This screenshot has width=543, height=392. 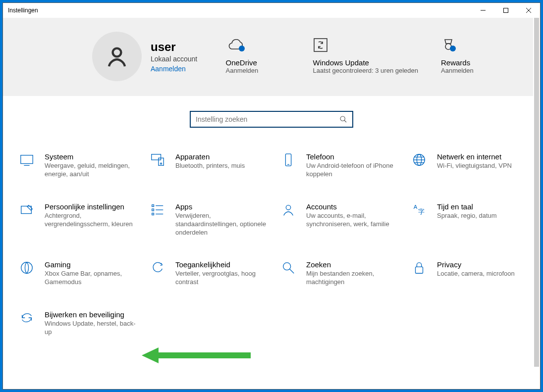 What do you see at coordinates (288, 211) in the screenshot?
I see `accounts-icon` at bounding box center [288, 211].